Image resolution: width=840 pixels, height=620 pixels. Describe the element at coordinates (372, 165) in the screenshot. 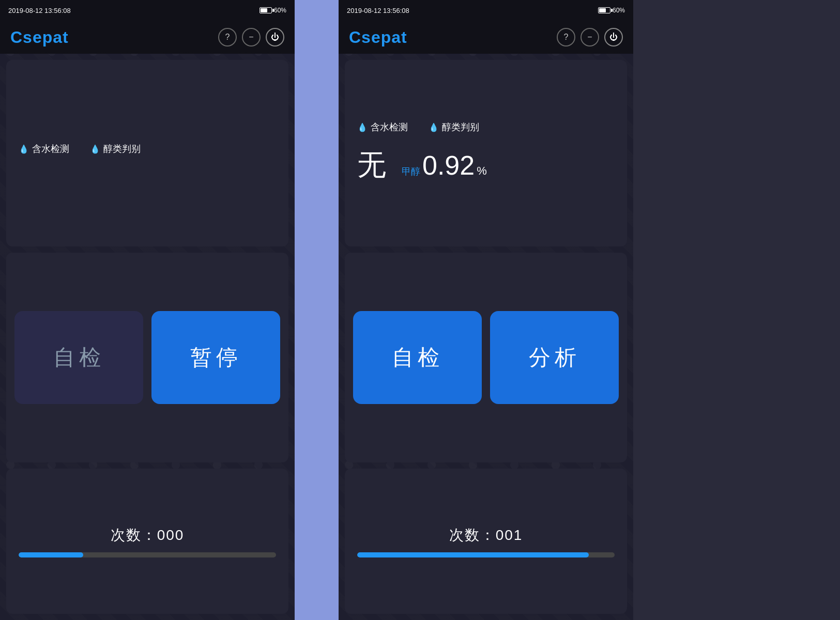

I see `right-water-value: 无` at that location.